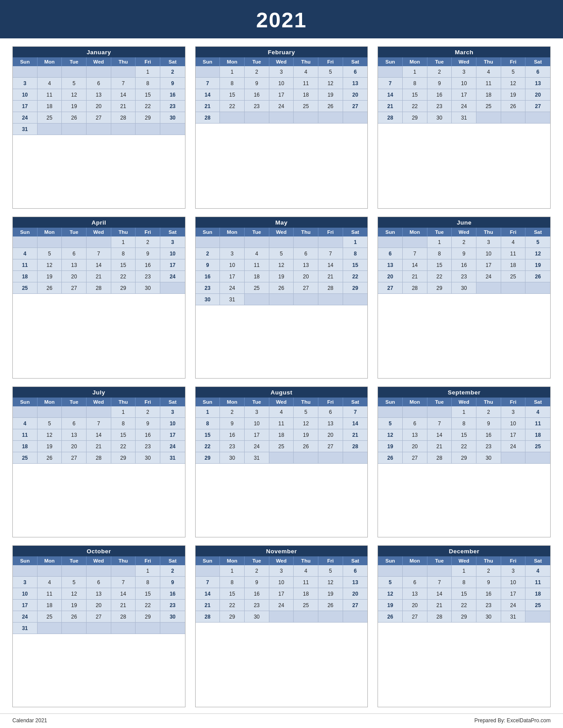 The width and height of the screenshot is (563, 728). What do you see at coordinates (464, 392) in the screenshot?
I see `month-title-september: September` at bounding box center [464, 392].